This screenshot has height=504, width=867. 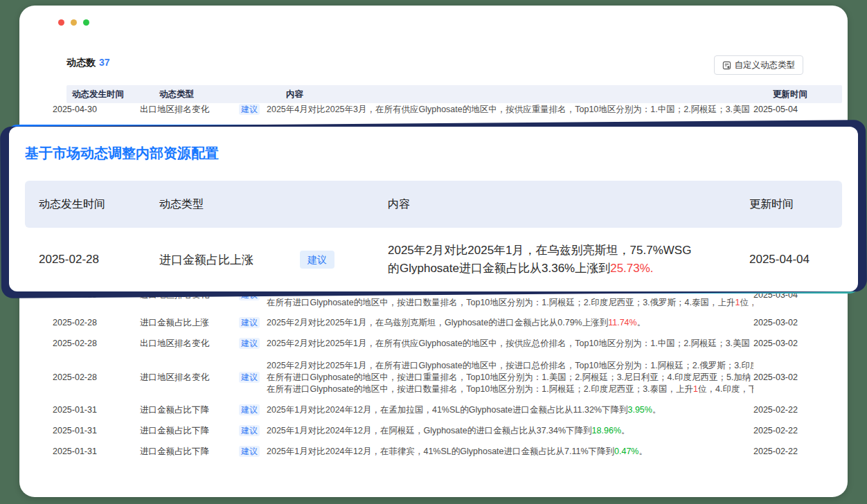 What do you see at coordinates (510, 366) in the screenshot?
I see `row-content-line: 2025年2月对比2025年1月，在所有进口Glyphosate的地区中，按进口…` at bounding box center [510, 366].